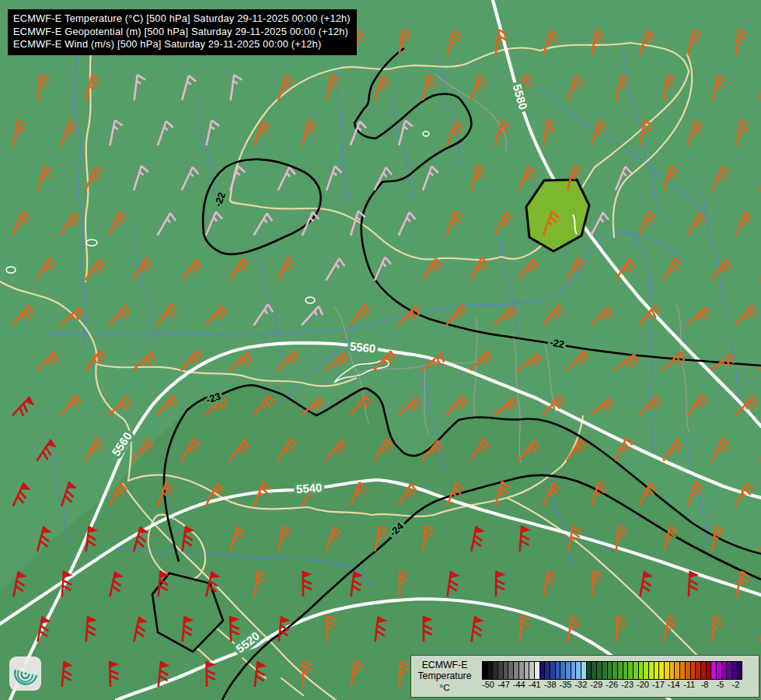 This screenshot has width=761, height=700. Describe the element at coordinates (535, 684) in the screenshot. I see `legend-tick-label: -41` at that location.